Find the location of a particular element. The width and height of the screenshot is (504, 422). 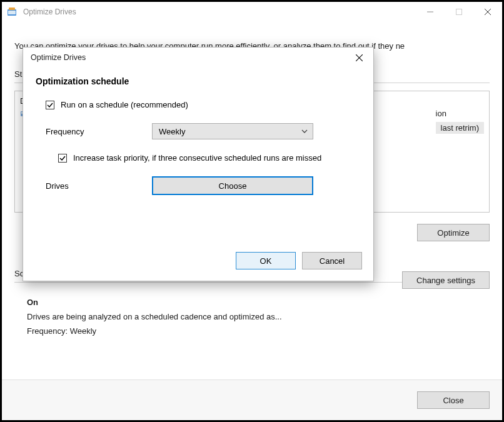

run-schedule-row: Run on a schedule (recommended) is located at coordinates (203, 105).